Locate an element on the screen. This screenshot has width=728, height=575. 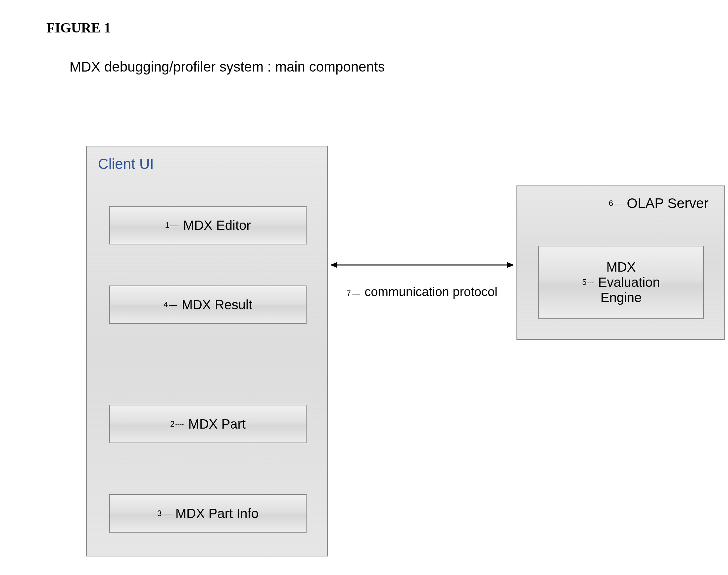
box-mdx-part-info-label: MDX Part Info is located at coordinates (217, 513).